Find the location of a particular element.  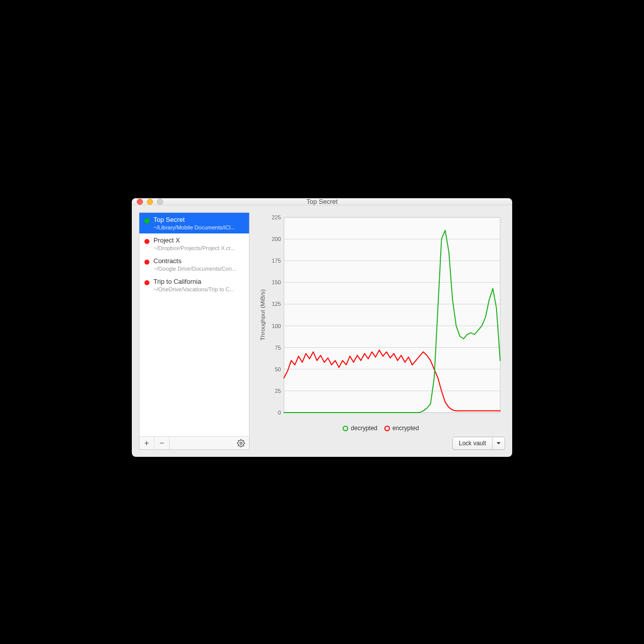

svg-text: 100 is located at coordinates (276, 326).